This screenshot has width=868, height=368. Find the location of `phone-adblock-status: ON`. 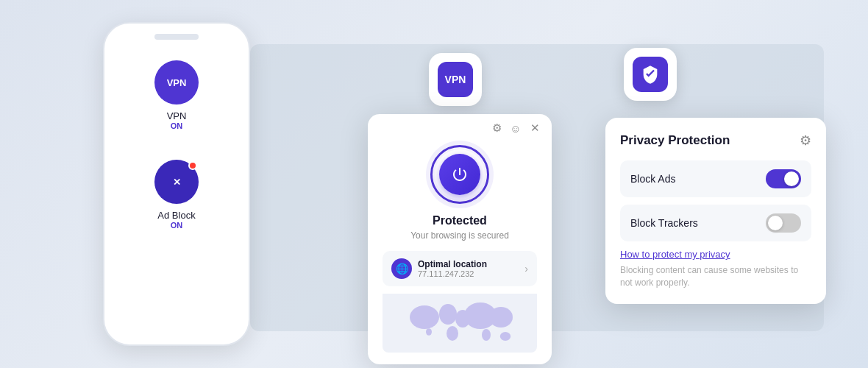

phone-adblock-status: ON is located at coordinates (177, 225).